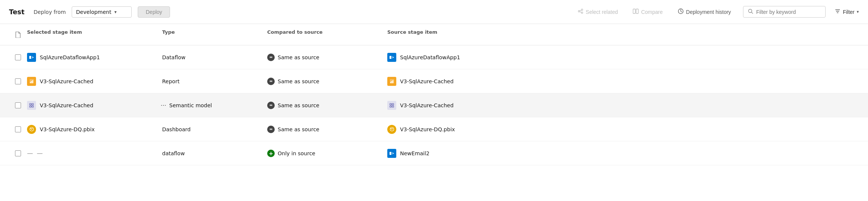 Image resolution: width=868 pixels, height=201 pixels. What do you see at coordinates (581, 12) in the screenshot?
I see `select-related-icon` at bounding box center [581, 12].